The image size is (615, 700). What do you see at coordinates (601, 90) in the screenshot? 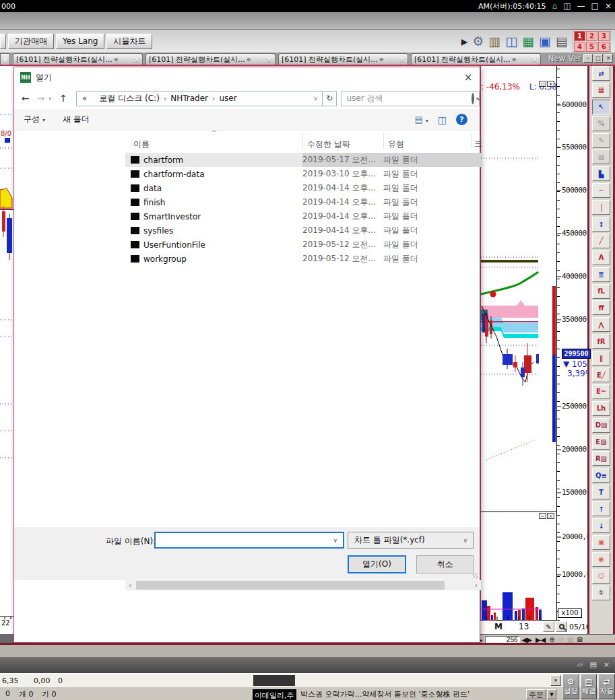
I see `drawing-tool-icon: ▦` at bounding box center [601, 90].